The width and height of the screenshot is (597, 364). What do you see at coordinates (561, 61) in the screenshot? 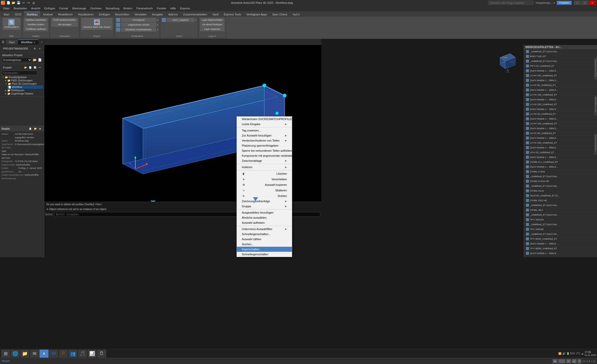
I see `right-item-2: _Undefined_ET (SuCri Mo...` at bounding box center [561, 61].